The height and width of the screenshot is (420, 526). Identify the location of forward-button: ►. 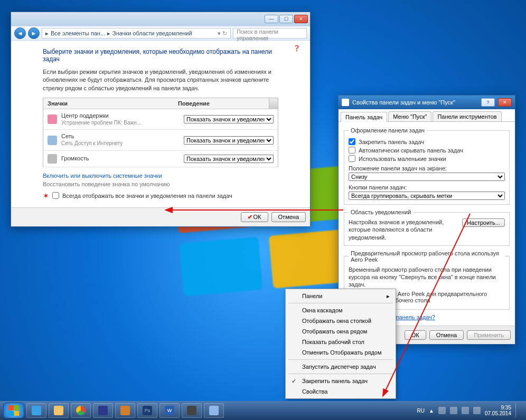
(34, 33).